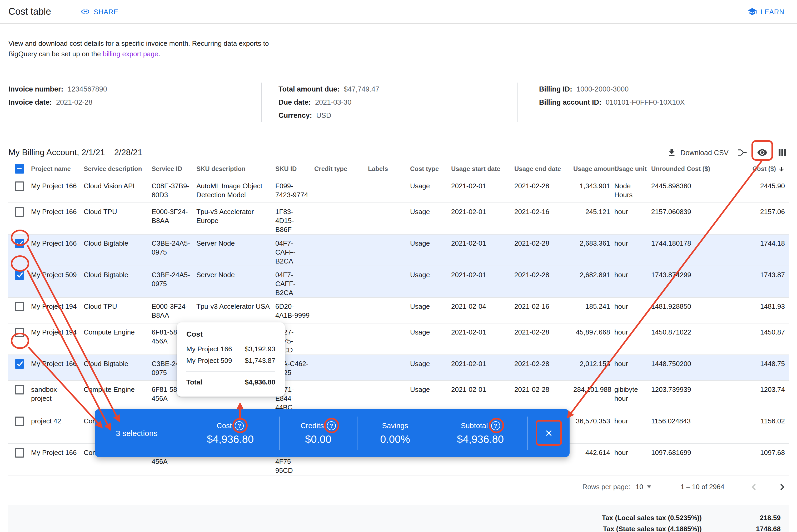 The image size is (797, 532). Describe the element at coordinates (762, 310) in the screenshot. I see `cell-cost: 1481.93` at that location.